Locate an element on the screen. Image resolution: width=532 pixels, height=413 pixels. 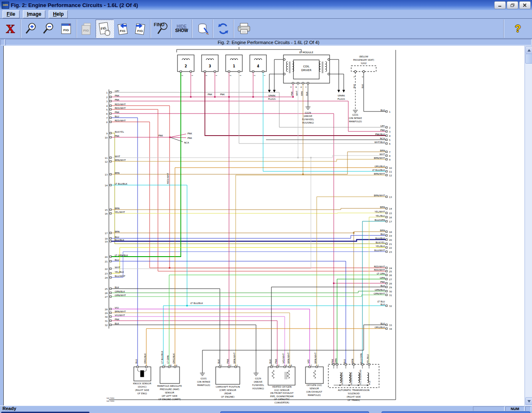
menu-image: Image is located at coordinates (34, 14).